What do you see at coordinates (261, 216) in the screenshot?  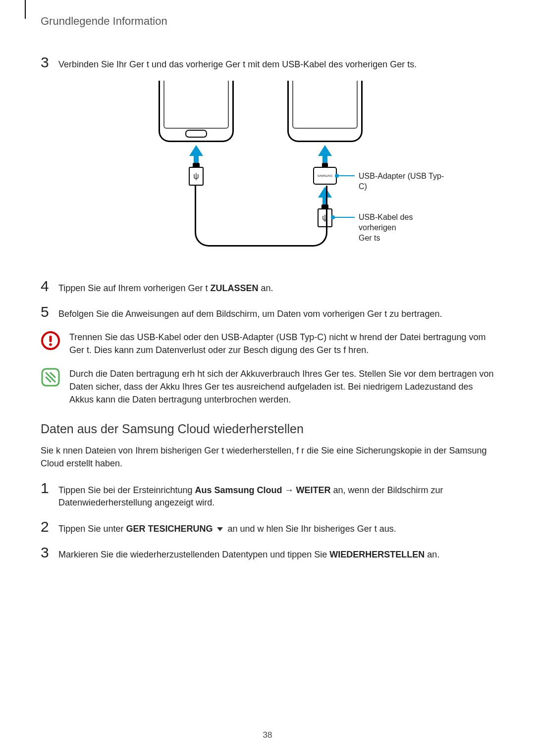 I see `usb-cable-icon` at bounding box center [261, 216].